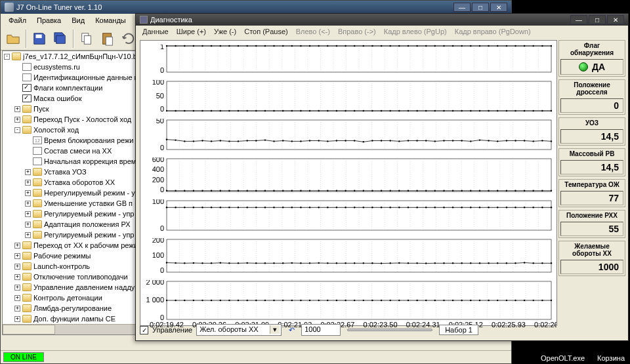  I want to click on diag-menu-item: Шире (+), so click(192, 31).